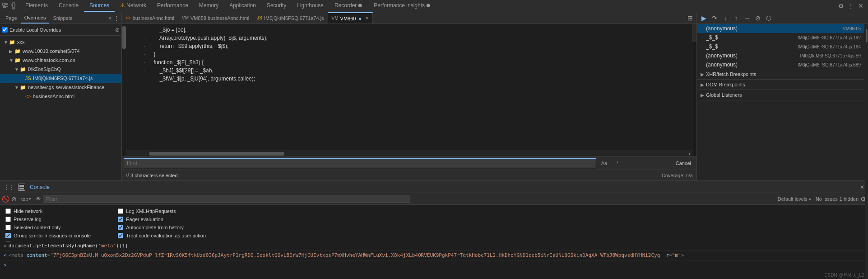 The image size is (868, 279). I want to click on default-levels-btn: Default levels ▾, so click(794, 199).